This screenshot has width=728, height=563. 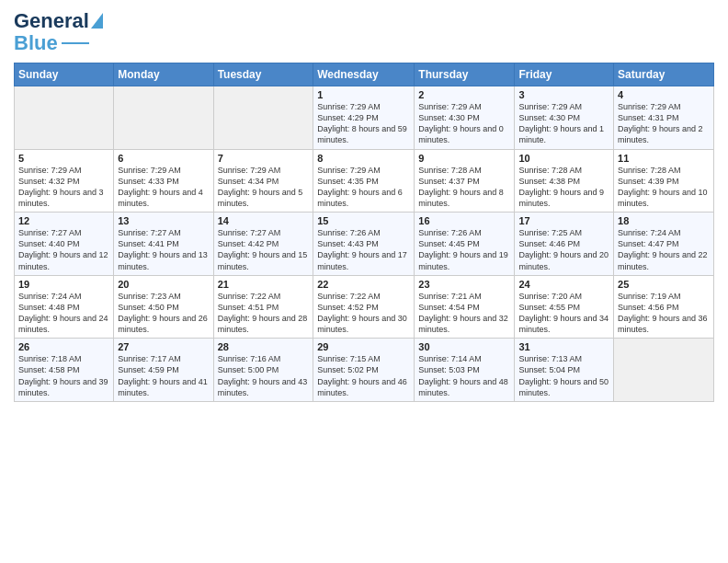 What do you see at coordinates (64, 180) in the screenshot?
I see `calendar-cell: 5Sunrise: 7:29 AMSunset: 4:32 PMDaylight…` at bounding box center [64, 180].